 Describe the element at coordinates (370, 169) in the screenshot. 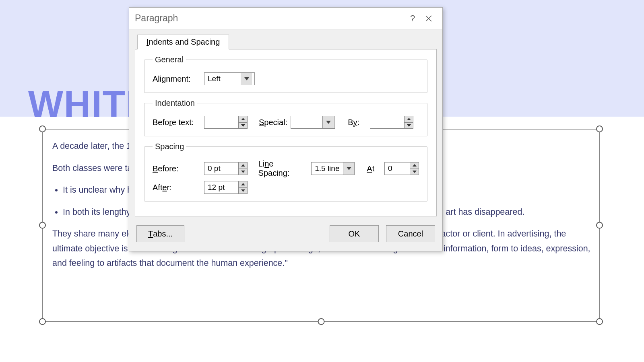

I see `at-label: At` at that location.